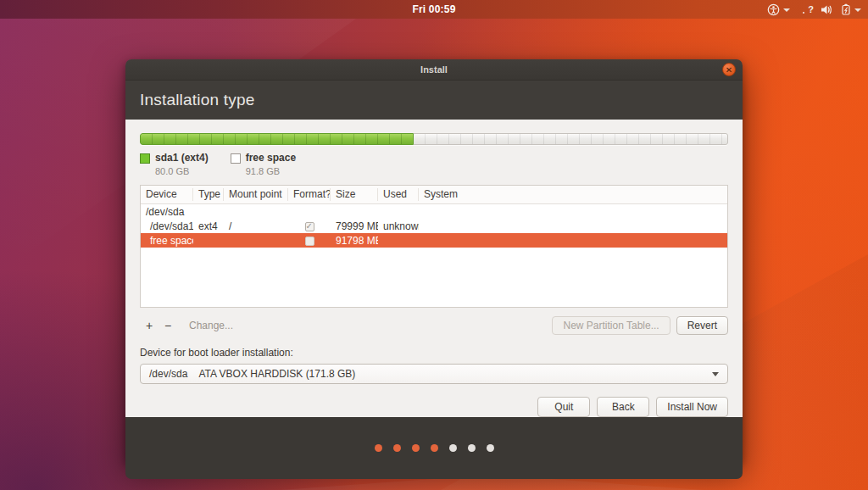  What do you see at coordinates (354, 241) in the screenshot?
I see `partition-cell: 91798 MB` at bounding box center [354, 241].